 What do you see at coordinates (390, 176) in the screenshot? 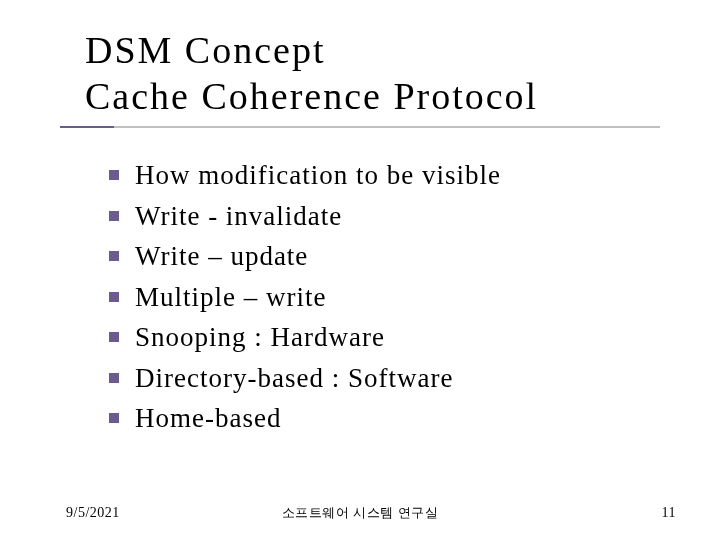
I see `list-item: How modification to be visible` at bounding box center [390, 176].